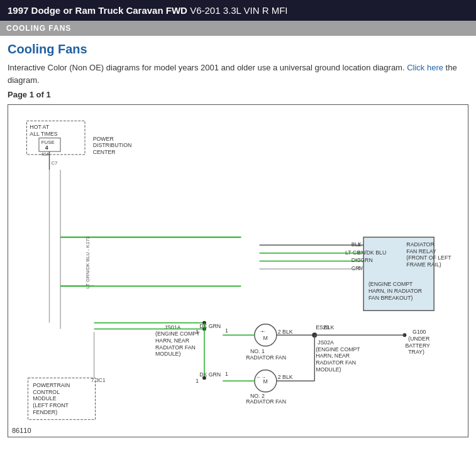 The image size is (476, 465). Describe the element at coordinates (329, 327) in the screenshot. I see `svg-text: BLK` at that location.